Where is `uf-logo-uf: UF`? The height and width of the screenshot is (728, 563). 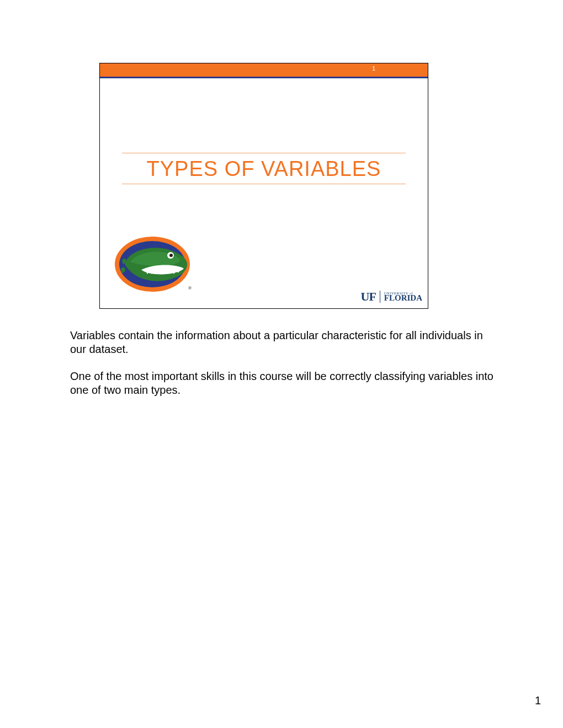
uf-logo-uf: UF is located at coordinates (369, 297).